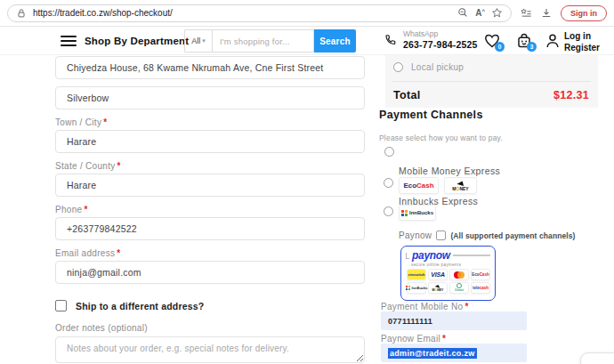 This screenshot has width=614, height=364. Describe the element at coordinates (448, 273) in the screenshot. I see `paynow-card: paynow secure online payments zimswitch …` at that location.